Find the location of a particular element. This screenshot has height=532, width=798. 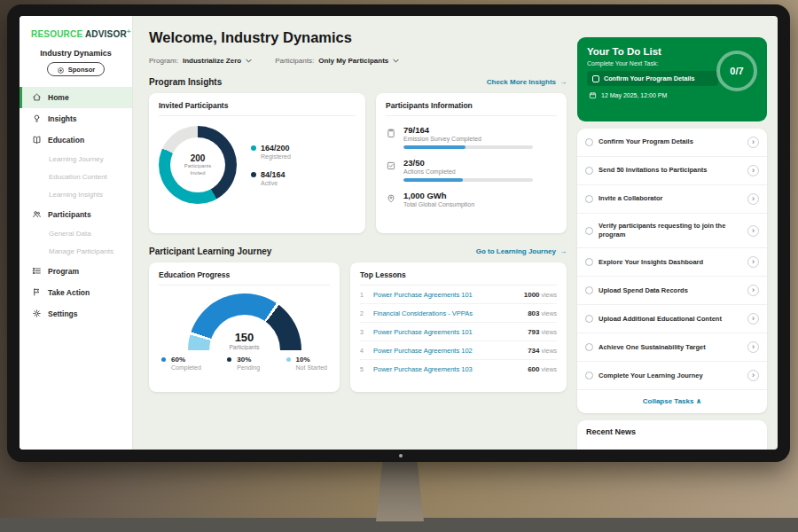

sidebar-item-education-content: Education Content is located at coordinates (76, 177).